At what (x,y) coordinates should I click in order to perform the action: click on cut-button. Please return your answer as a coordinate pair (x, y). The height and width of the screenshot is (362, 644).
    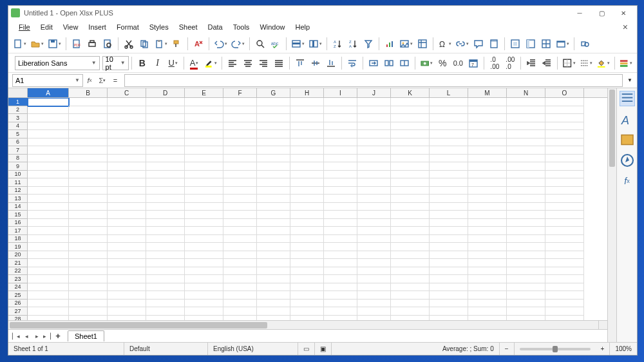
    Looking at the image, I should click on (129, 44).